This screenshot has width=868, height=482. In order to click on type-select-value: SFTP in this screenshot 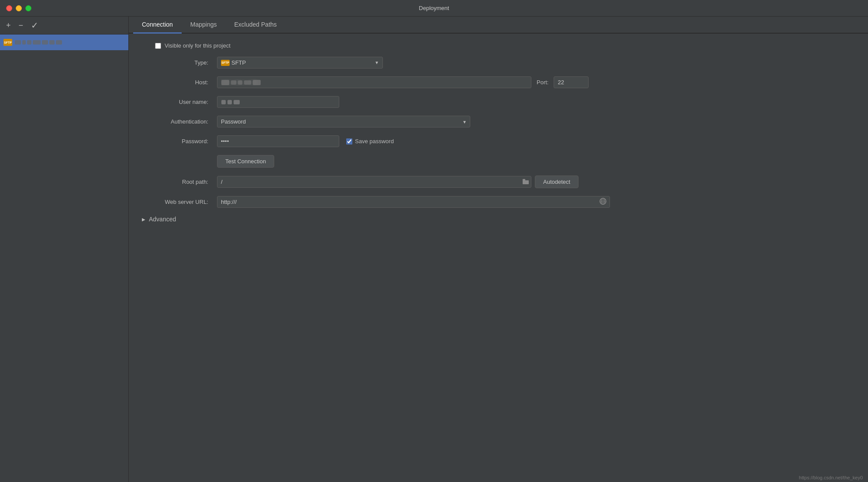, I will do `click(238, 63)`.